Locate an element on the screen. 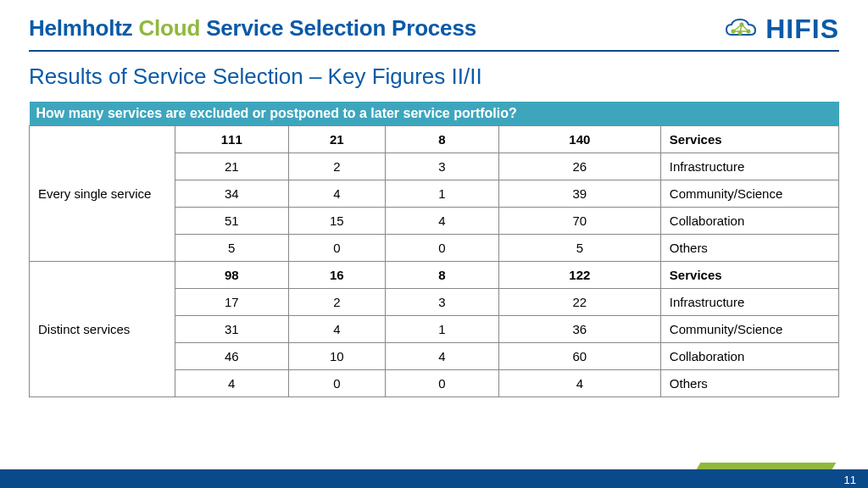 This screenshot has height=488, width=868. cell-c1: 51 is located at coordinates (231, 221).